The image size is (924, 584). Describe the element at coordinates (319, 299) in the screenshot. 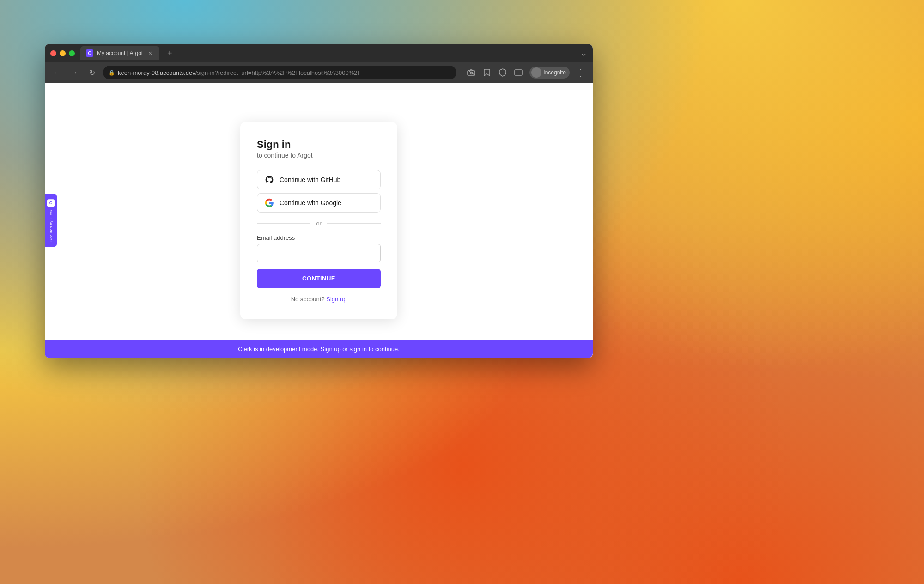

I see `no-account-section: No account? Sign up` at that location.